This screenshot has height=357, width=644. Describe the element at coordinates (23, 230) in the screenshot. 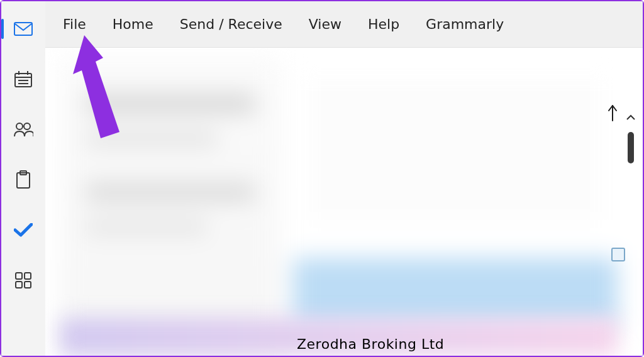

I see `sidebar-item-todo` at that location.